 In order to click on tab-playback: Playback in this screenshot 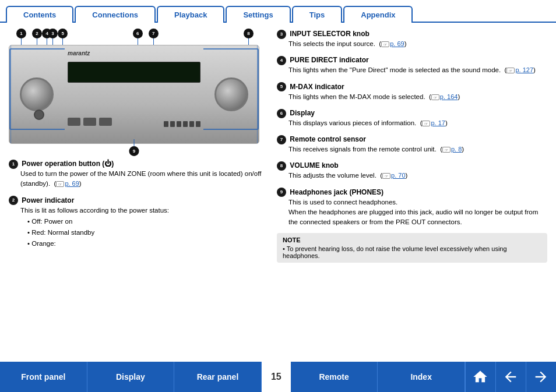, I will do `click(191, 14)`.